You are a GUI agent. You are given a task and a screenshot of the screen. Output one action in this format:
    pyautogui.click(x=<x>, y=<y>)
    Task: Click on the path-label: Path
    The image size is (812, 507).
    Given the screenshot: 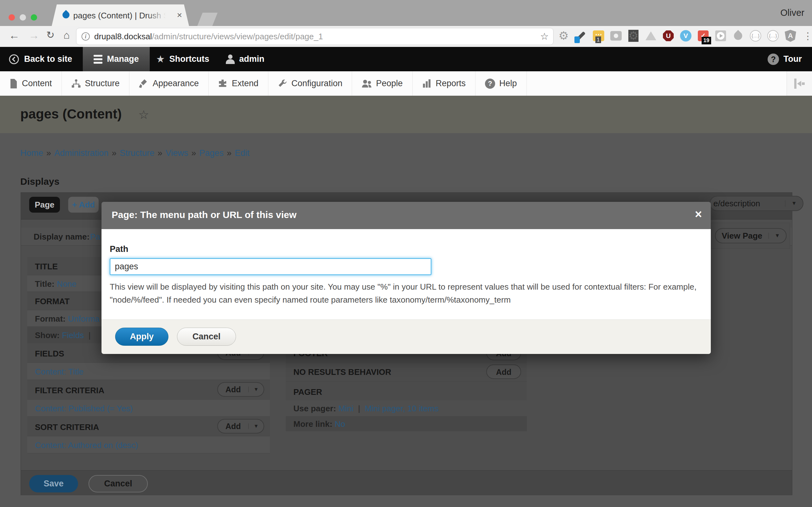 What is the action you would take?
    pyautogui.click(x=119, y=249)
    